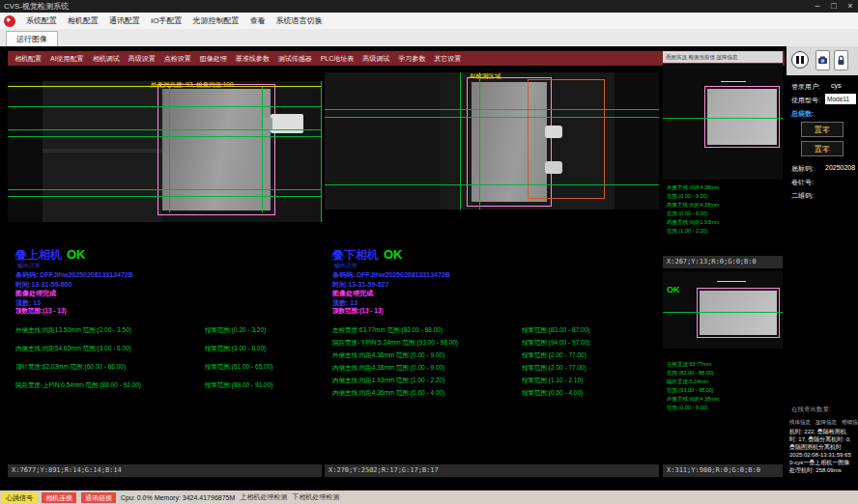 The image size is (858, 504). I want to click on ai-roi-label: AI检测区域, so click(485, 77).